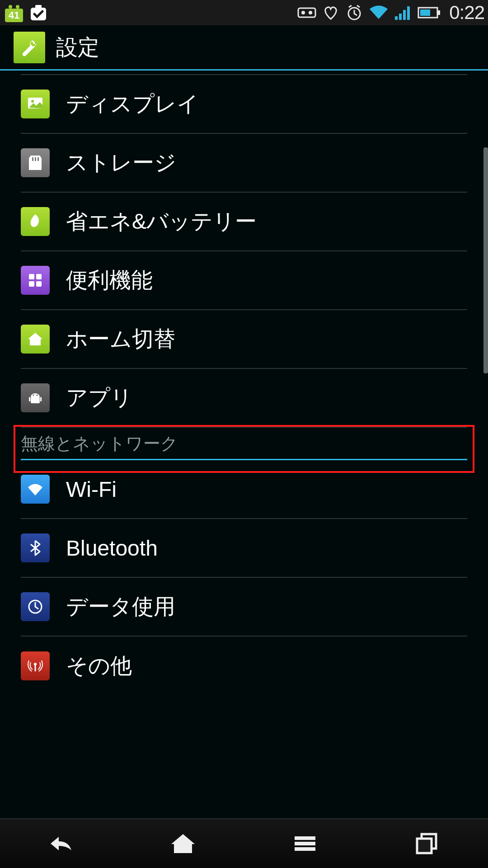  I want to click on item-label: データ使用, so click(121, 607).